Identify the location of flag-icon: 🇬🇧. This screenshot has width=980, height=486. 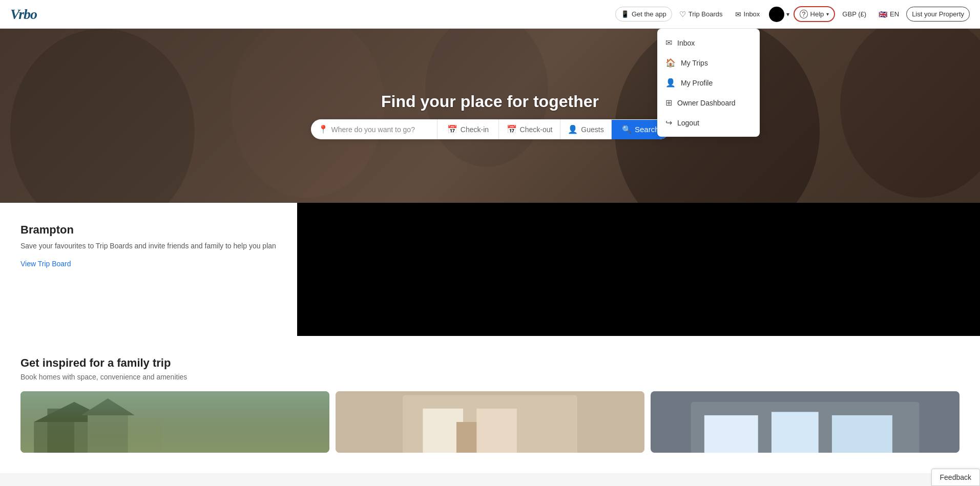
(883, 14).